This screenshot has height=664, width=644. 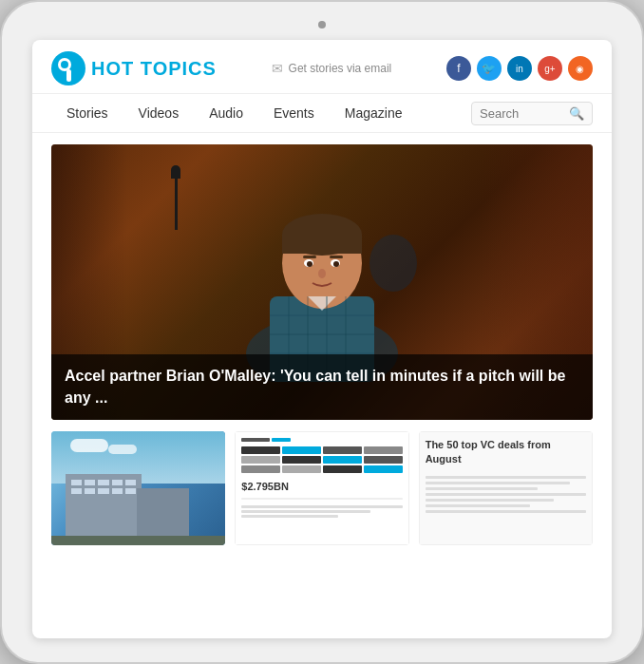 I want to click on line3, so click(x=290, y=517).